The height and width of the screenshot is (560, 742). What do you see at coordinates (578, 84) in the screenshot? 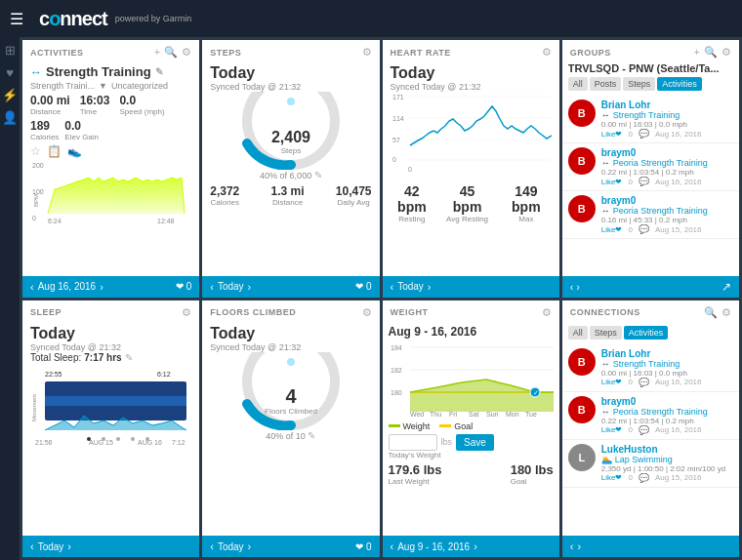
I see `tab-all: All` at bounding box center [578, 84].